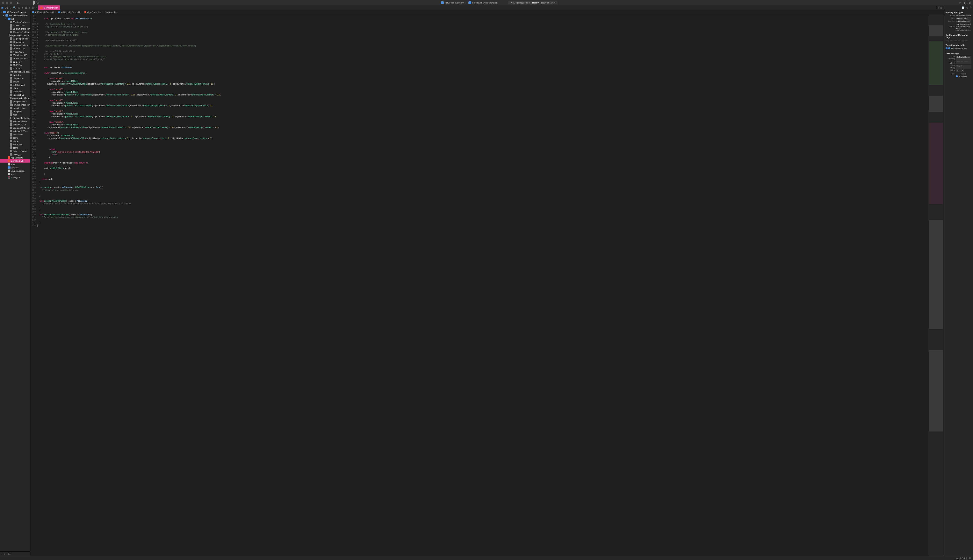 The width and height of the screenshot is (973, 560). What do you see at coordinates (15, 125) in the screenshot?
I see `tree-item: saintpaul100x` at bounding box center [15, 125].